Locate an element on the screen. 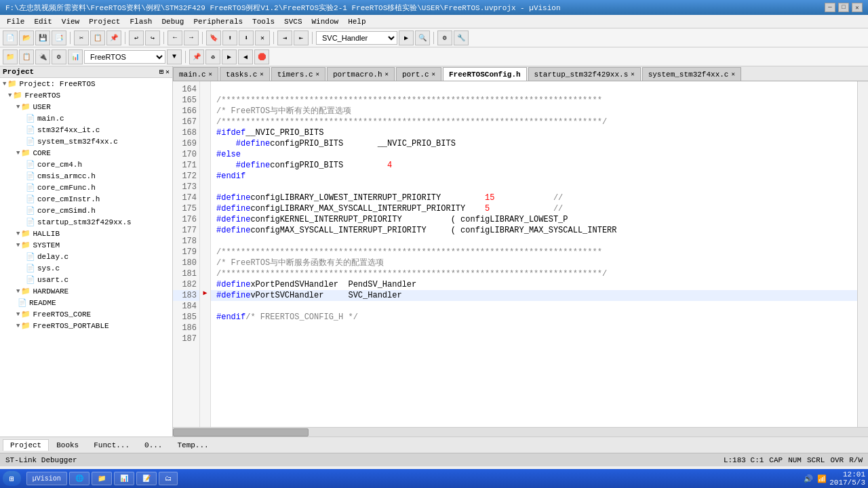 This screenshot has height=488, width=868. tab-portmacro-h: portmacro.h✕ is located at coordinates (361, 74).